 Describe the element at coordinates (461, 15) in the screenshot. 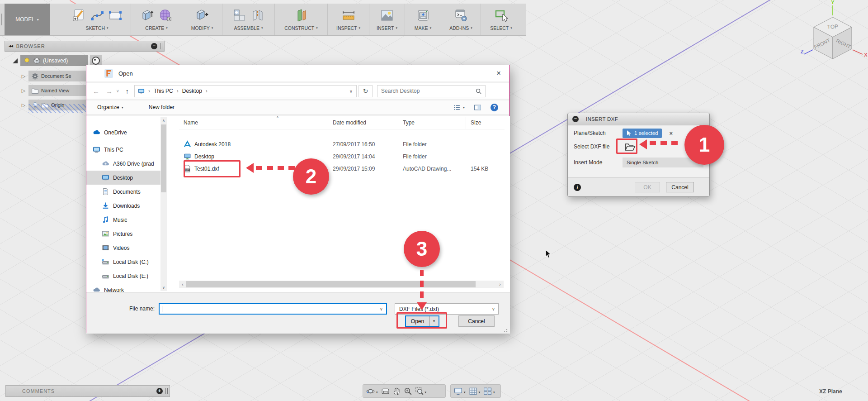

I see `scripts-addins-icon` at that location.